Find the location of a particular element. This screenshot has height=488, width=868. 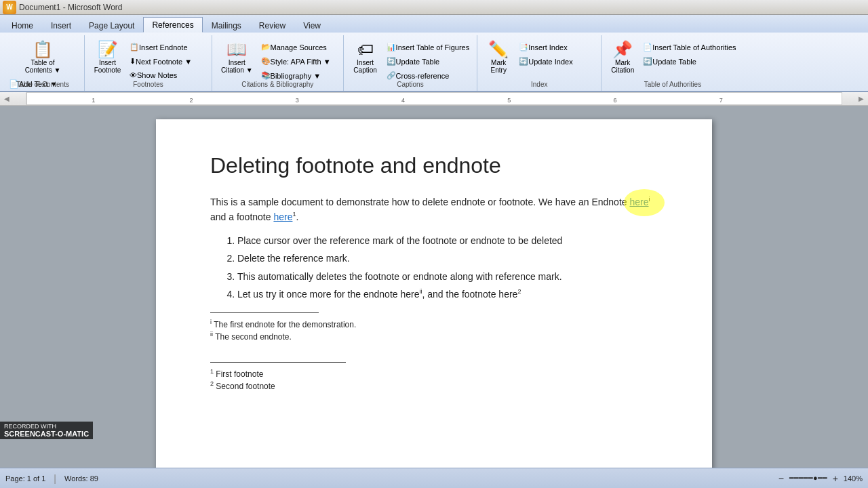

update-auth-icon: 🔄 is located at coordinates (648, 61).